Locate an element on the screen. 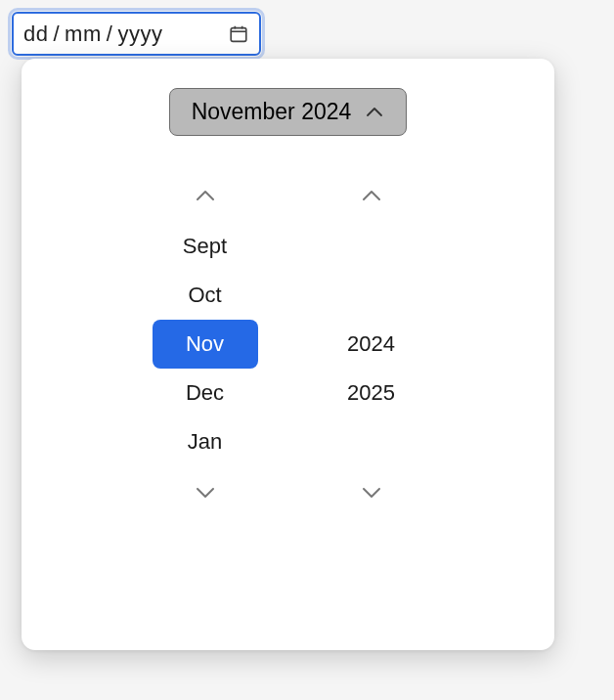 The height and width of the screenshot is (700, 614). date-input: dd / mm / yyyy is located at coordinates (137, 33).